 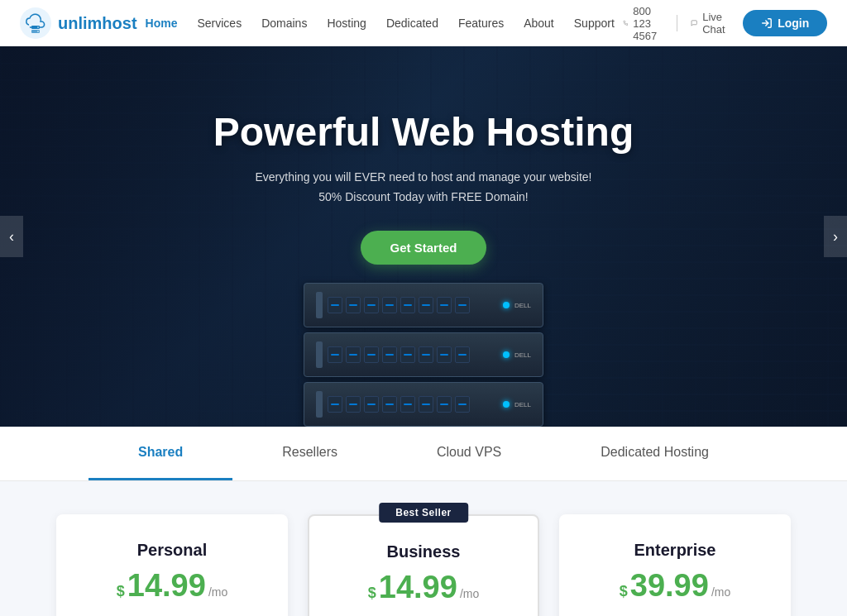 I want to click on plan-name-enterprise: Enterprise, so click(x=675, y=551).